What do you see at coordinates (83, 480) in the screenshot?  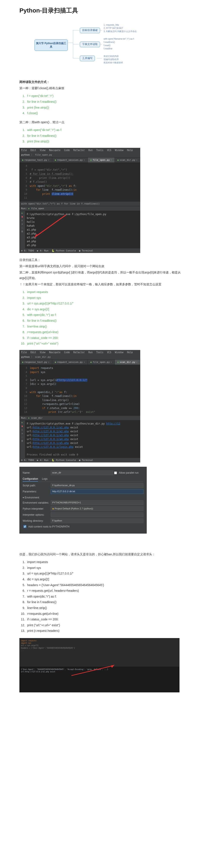 I see `config-tabs: Configuration Logs` at bounding box center [83, 480].